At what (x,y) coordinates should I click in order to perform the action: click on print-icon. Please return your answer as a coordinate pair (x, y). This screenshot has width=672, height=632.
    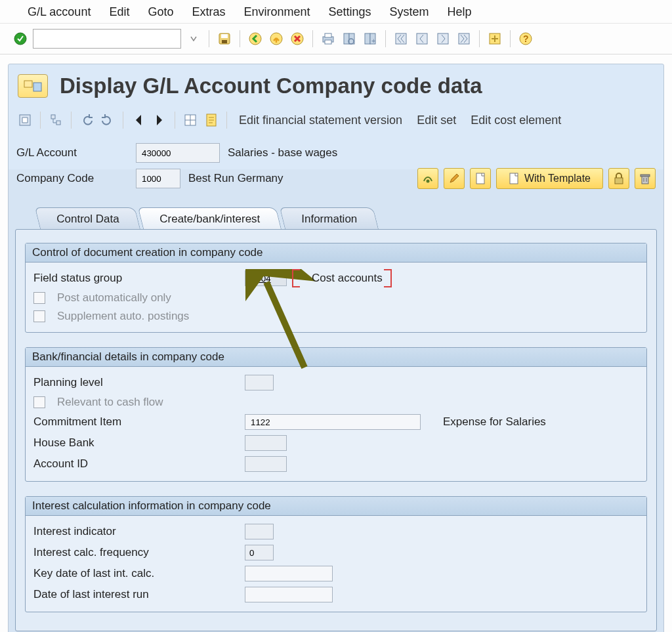
    Looking at the image, I should click on (328, 39).